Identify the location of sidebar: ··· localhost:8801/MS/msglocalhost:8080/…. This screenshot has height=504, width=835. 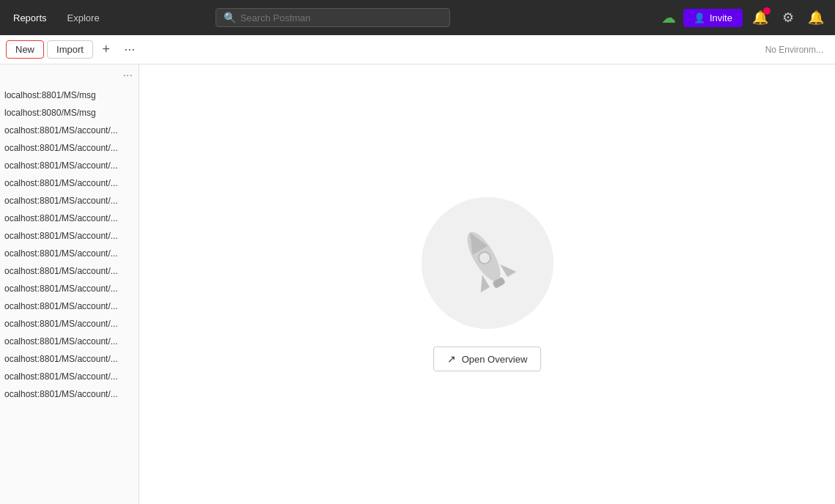
(70, 284).